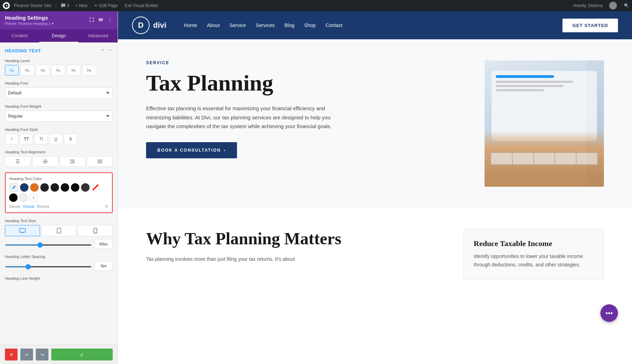  What do you see at coordinates (626, 6) in the screenshot?
I see `search-icon: 🔍` at bounding box center [626, 6].